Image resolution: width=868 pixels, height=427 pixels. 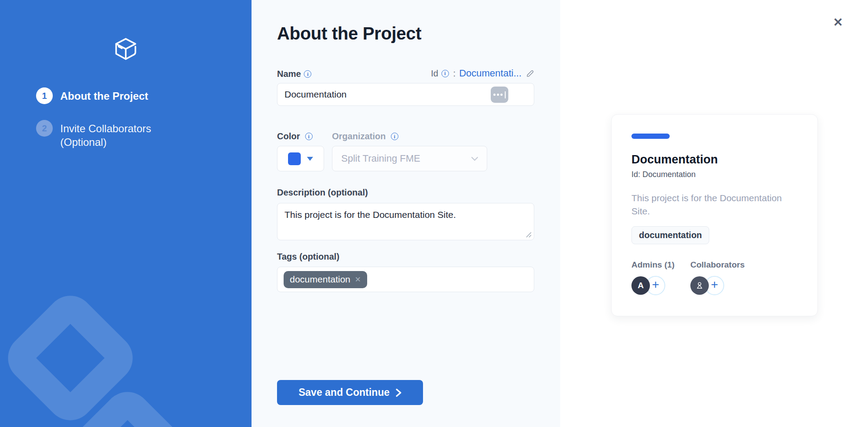 What do you see at coordinates (104, 95) in the screenshot?
I see `step-label: About the Project` at bounding box center [104, 95].